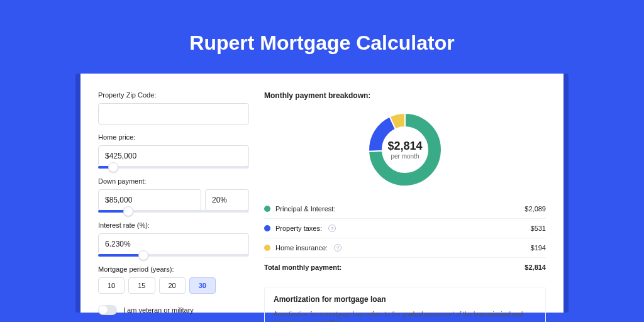 The image size is (644, 322). Describe the element at coordinates (174, 108) in the screenshot. I see `zip-field: Property Zip Code:` at that location.